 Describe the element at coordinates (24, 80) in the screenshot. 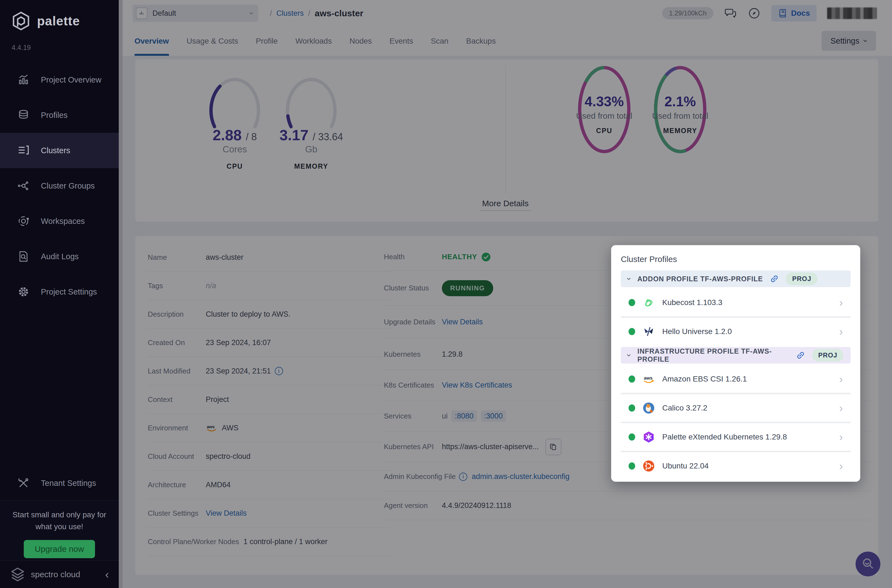

I see `project-overview-icon` at that location.